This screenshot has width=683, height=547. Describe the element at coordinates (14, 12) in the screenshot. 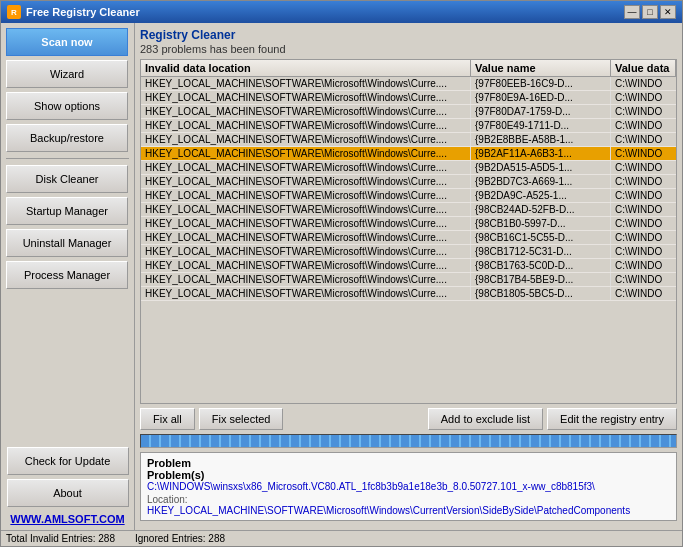

I see `app-icon: R` at that location.